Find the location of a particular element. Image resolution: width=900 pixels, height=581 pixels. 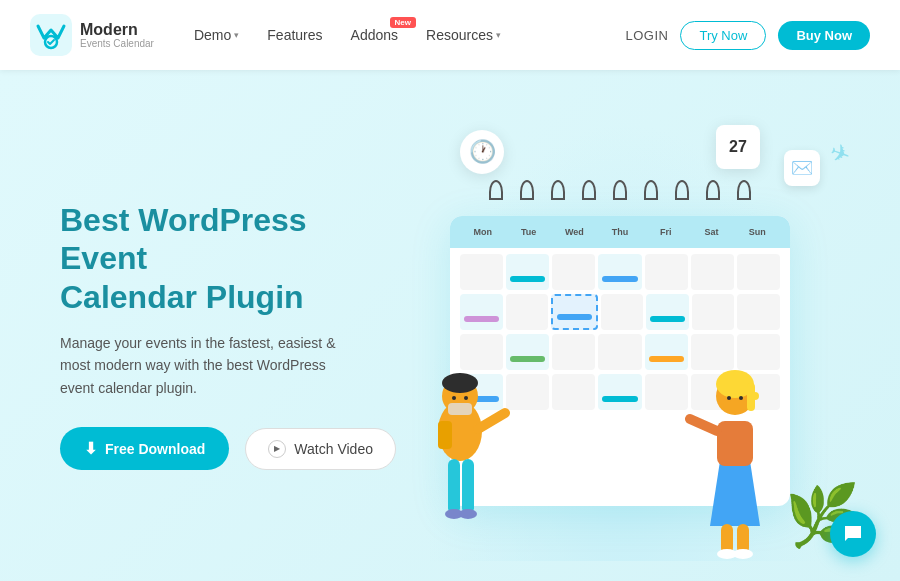

float-email-icon: ✉️ is located at coordinates (802, 168).